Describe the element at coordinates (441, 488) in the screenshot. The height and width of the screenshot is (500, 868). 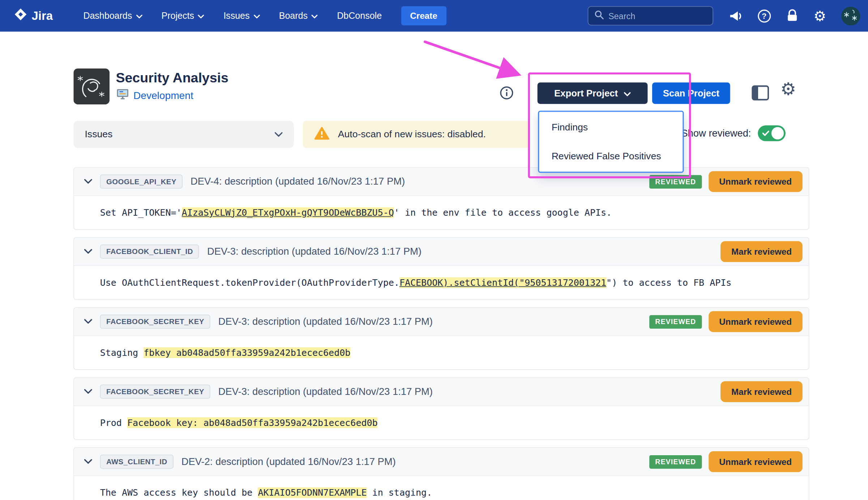
I see `issue-body: The AWS access key should be AKIAIO5FODN…` at that location.